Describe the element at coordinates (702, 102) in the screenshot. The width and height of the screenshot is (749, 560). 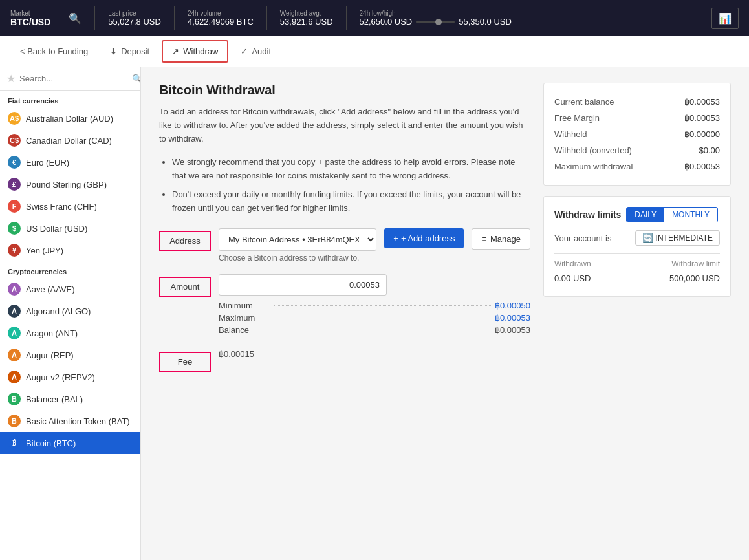
I see `current-balance-value: ฿0.00053` at that location.